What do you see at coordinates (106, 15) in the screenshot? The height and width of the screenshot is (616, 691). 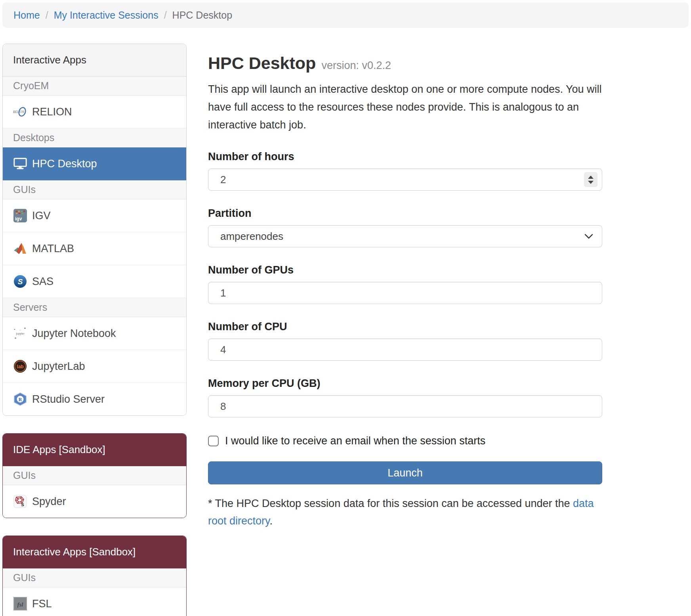 I see `breadcrumb-sessions-link: My Interactive Sessions` at bounding box center [106, 15].